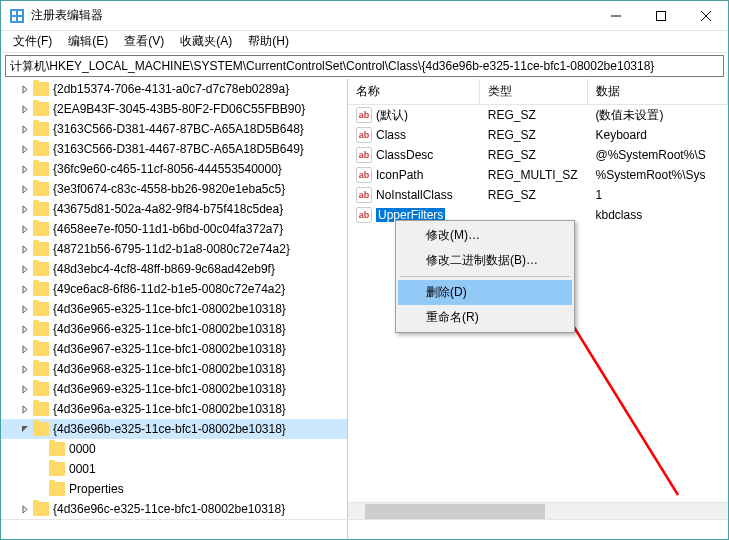 Image resolution: width=729 pixels, height=540 pixels. Describe the element at coordinates (485, 260) in the screenshot. I see `ctx-modify-binary: 修改二进制数据(B)…` at that location.